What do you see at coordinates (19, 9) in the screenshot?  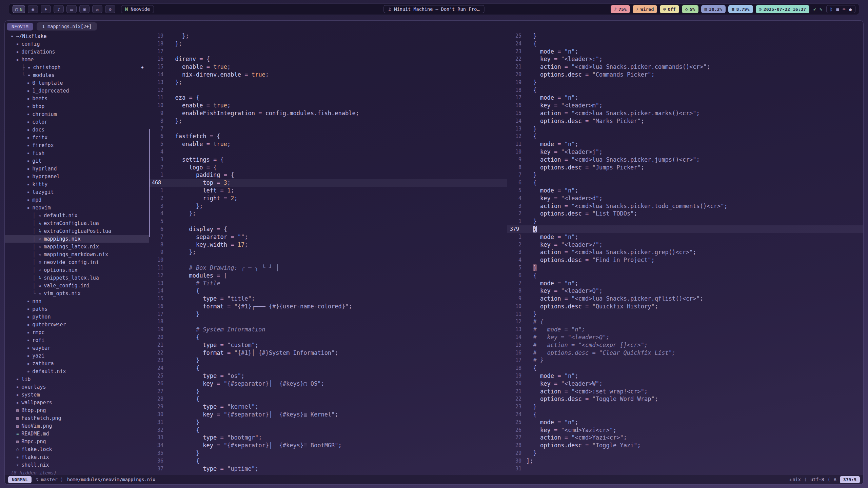 I see `workspace-1: ▢N` at bounding box center [19, 9].